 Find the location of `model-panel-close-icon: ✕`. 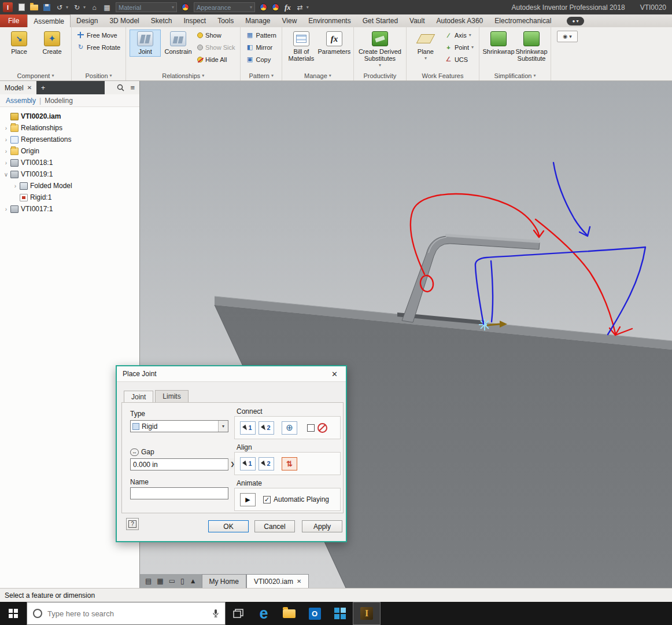

model-panel-close-icon: ✕ is located at coordinates (29, 88).